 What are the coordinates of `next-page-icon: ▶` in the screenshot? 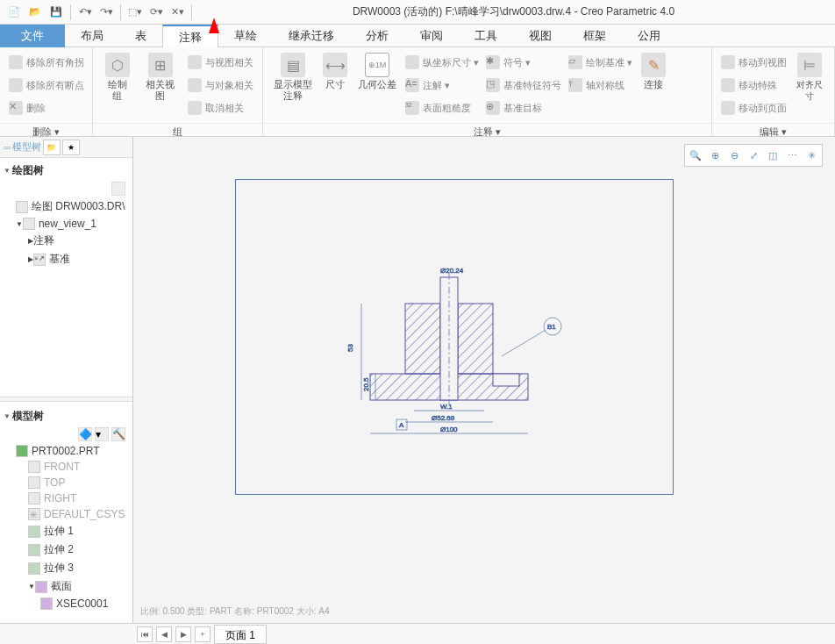 It's located at (183, 634).